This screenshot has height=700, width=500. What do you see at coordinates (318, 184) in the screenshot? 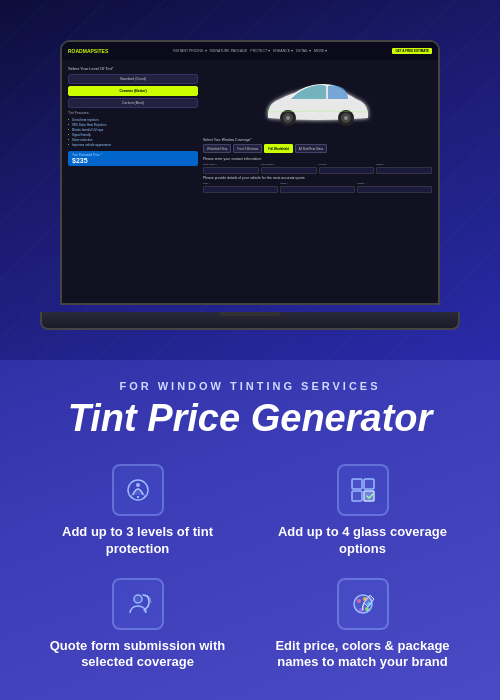
I see `make-label: Make *` at bounding box center [318, 184].